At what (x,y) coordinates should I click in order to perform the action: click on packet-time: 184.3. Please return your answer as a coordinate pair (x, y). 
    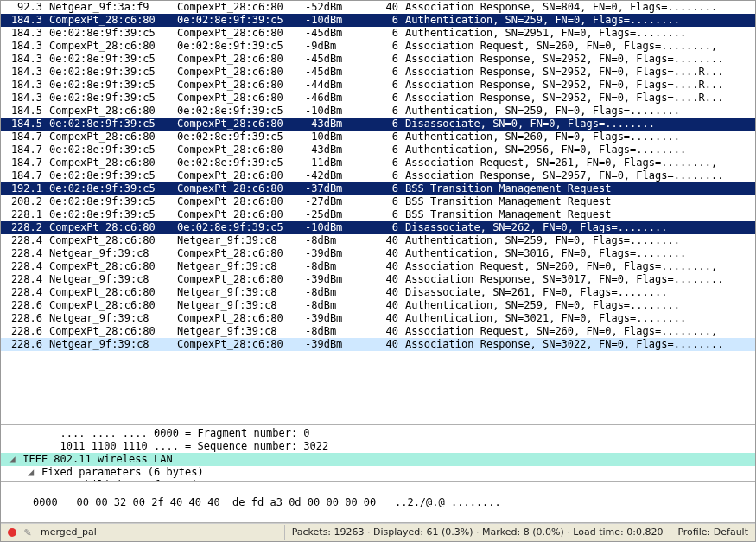
    Looking at the image, I should click on (23, 47).